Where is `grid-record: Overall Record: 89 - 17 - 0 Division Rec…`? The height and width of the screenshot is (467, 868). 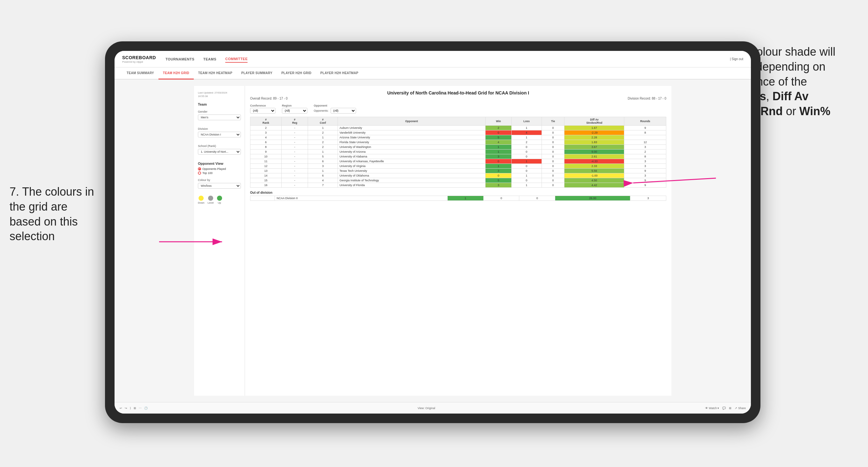
grid-record: Overall Record: 89 - 17 - 0 Division Rec… is located at coordinates (458, 98).